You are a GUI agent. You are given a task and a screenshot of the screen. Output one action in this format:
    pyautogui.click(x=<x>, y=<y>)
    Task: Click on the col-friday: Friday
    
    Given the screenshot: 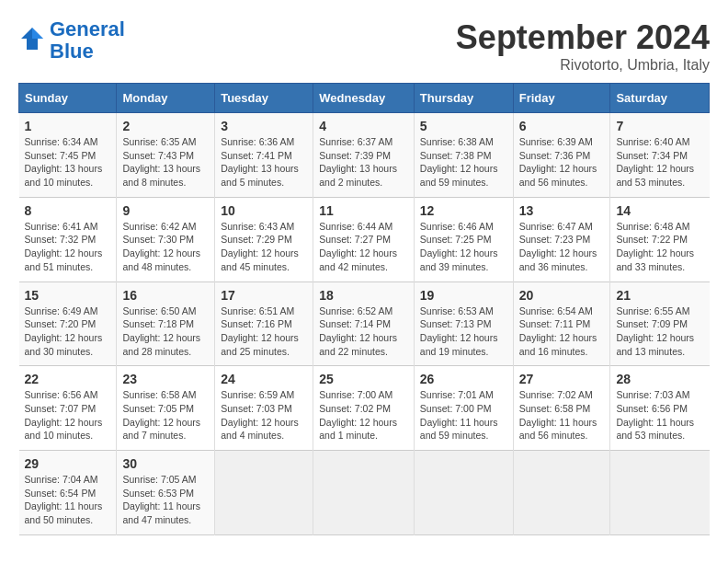 What is the action you would take?
    pyautogui.click(x=562, y=98)
    